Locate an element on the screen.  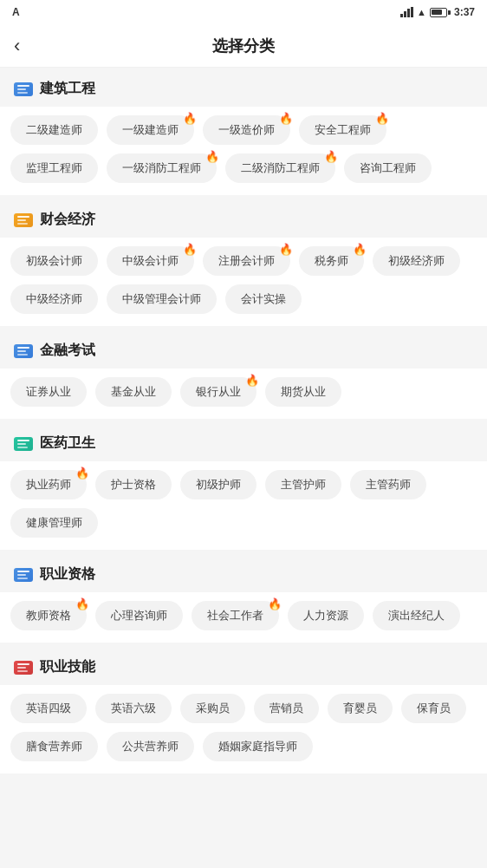
tag-finance-5: 中级经济师 is located at coordinates (54, 299).